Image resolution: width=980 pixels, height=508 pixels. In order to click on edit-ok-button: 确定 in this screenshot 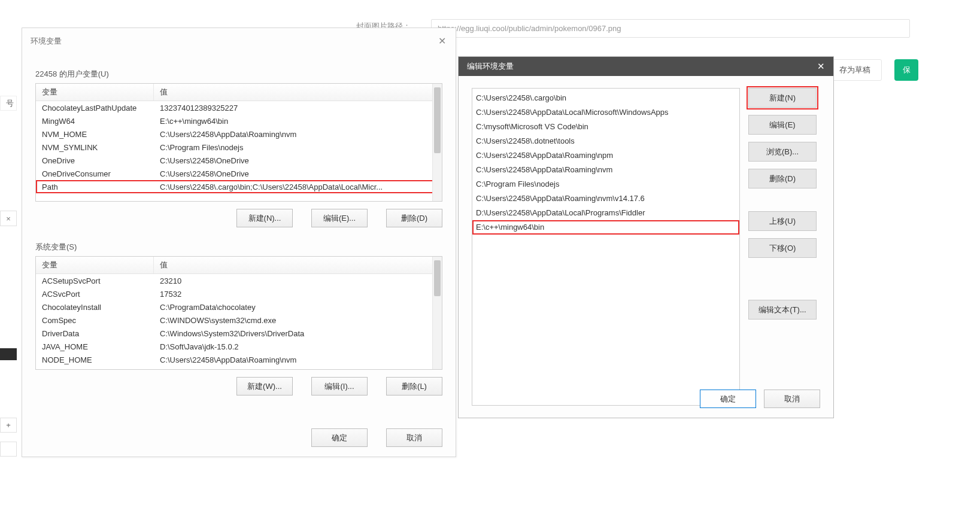, I will do `click(728, 399)`.